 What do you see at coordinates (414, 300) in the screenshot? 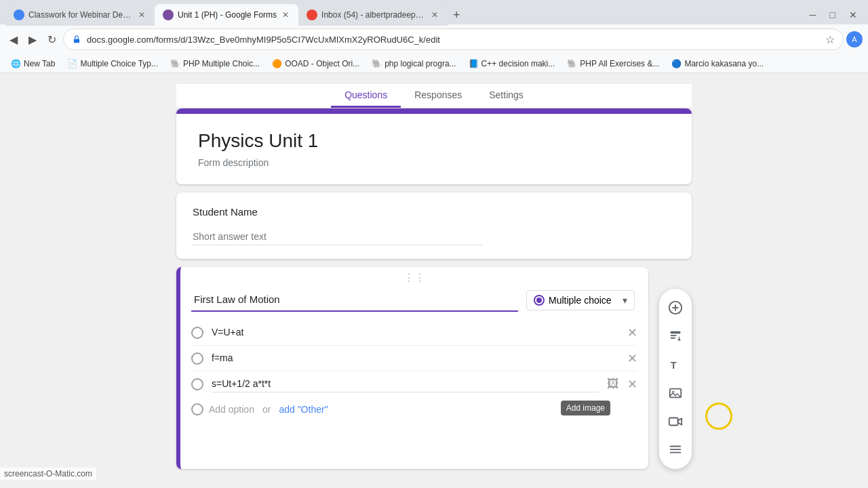
I see `question-top-row: Multiple choice ▾` at bounding box center [414, 300].